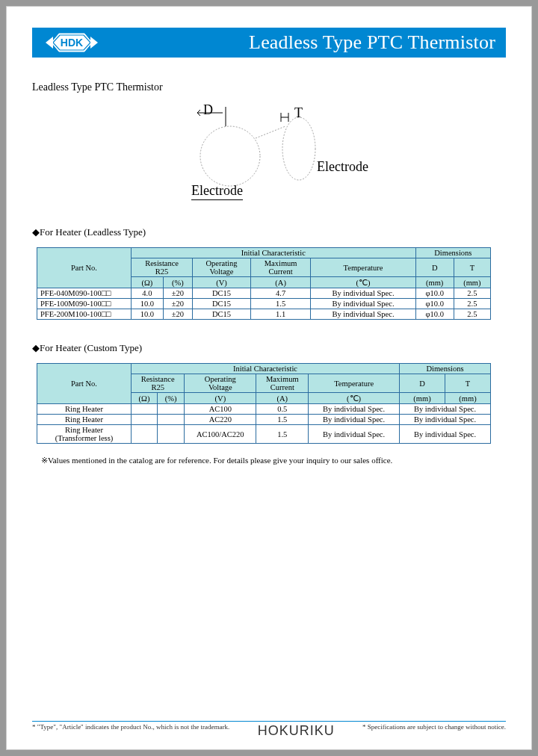 The height and width of the screenshot is (756, 538). What do you see at coordinates (264, 284) in the screenshot?
I see `table-leadless: Part No. Initial Characteristic Dimensio…` at bounding box center [264, 284].